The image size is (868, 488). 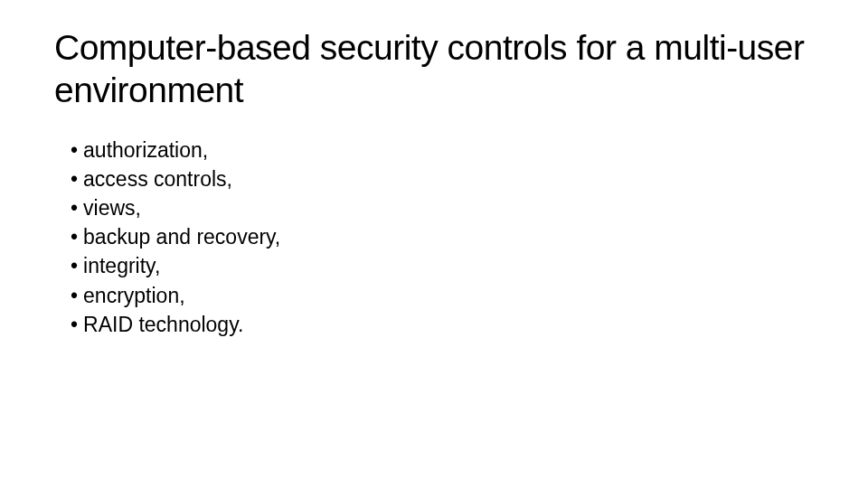 I want to click on list-item-label: views,, so click(x=112, y=208).